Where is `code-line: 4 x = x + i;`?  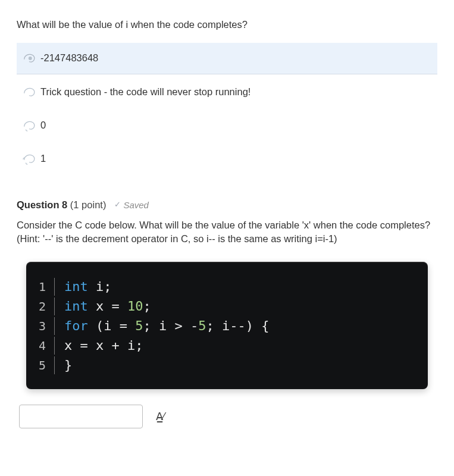
code-line: 4 x = x + i; is located at coordinates (227, 345).